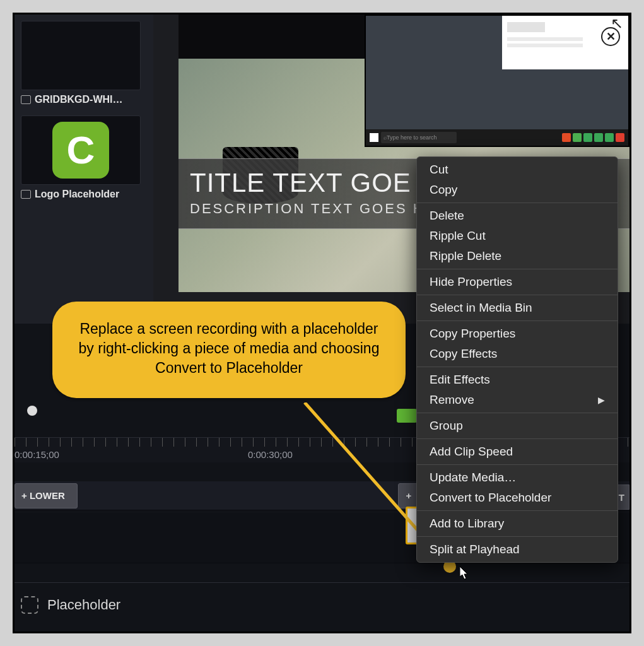  Describe the element at coordinates (30, 605) in the screenshot. I see `placeholder-icon` at that location.